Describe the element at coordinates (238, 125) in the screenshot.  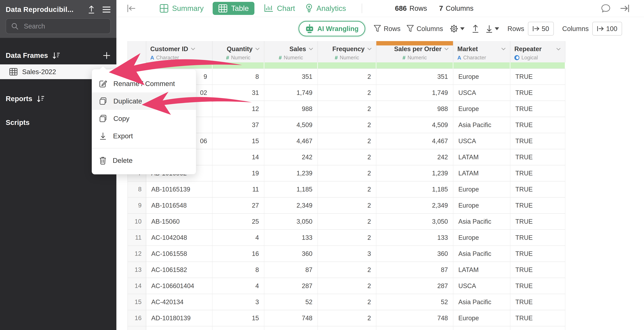
I see `table-cell: 37` at that location.